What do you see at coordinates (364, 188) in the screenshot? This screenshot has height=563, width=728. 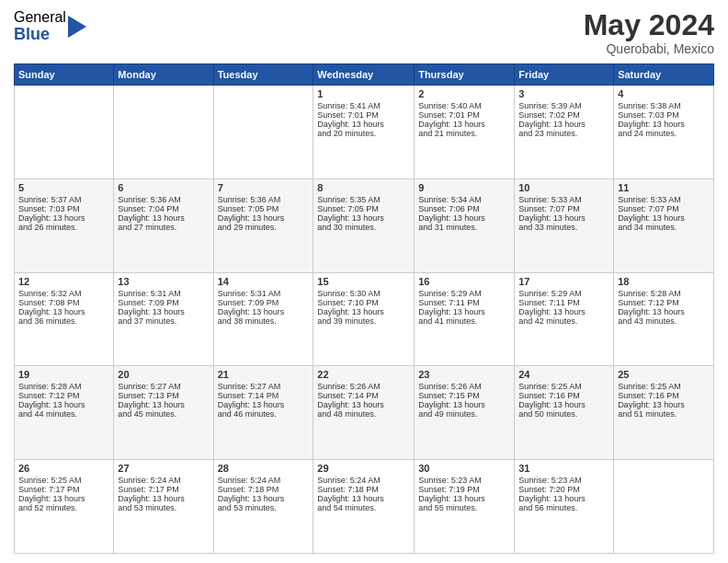 I see `day-number: 8` at bounding box center [364, 188].